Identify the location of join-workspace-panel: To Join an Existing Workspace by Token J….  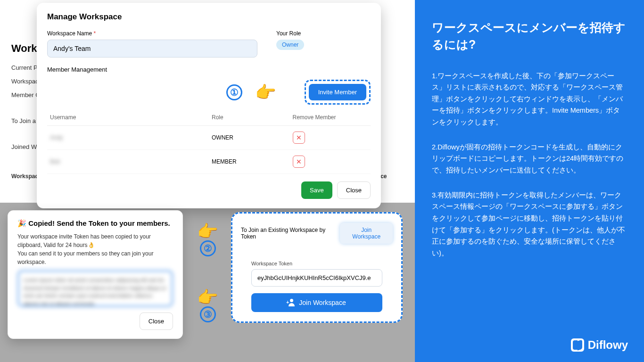
(317, 268).